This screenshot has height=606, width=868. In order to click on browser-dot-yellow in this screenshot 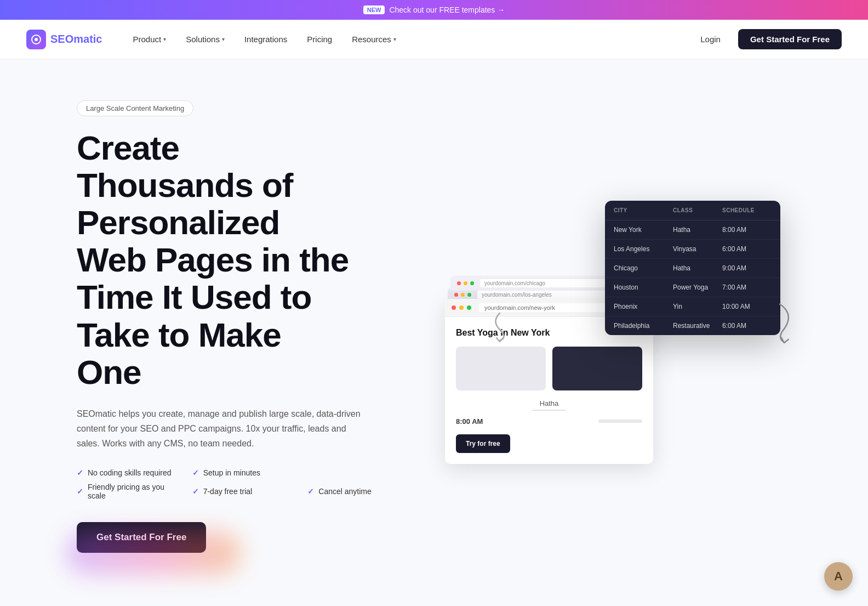, I will do `click(461, 308)`.